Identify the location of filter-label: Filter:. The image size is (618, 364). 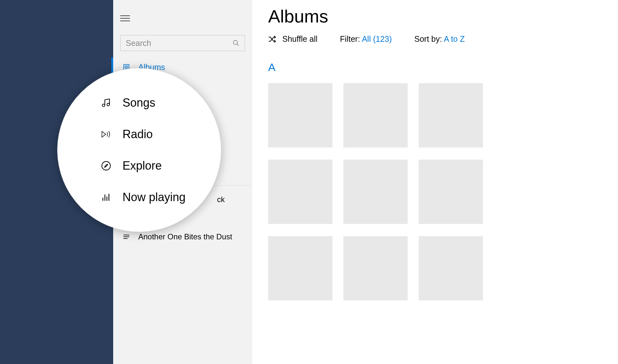
(350, 39).